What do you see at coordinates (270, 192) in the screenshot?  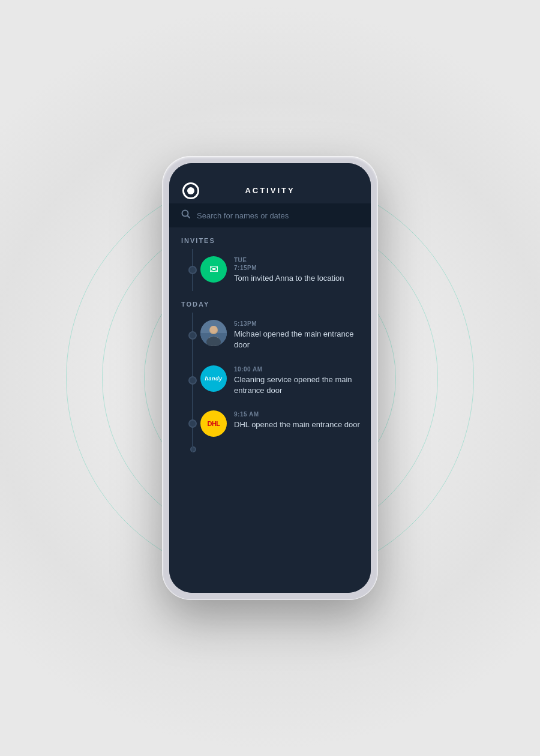 I see `app-header: ACTIVITY` at bounding box center [270, 192].